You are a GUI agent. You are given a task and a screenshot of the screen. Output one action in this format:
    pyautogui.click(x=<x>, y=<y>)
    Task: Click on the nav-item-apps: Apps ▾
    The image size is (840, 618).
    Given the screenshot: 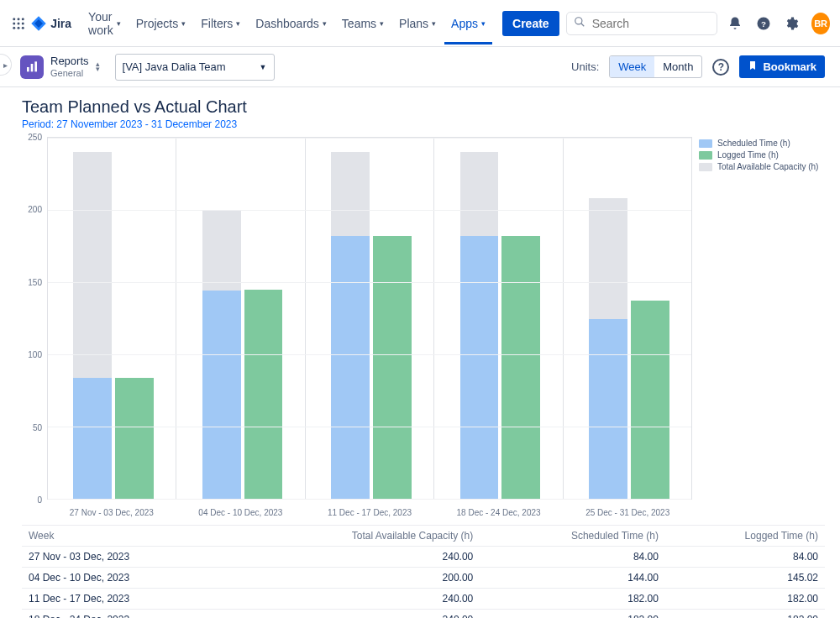 What is the action you would take?
    pyautogui.click(x=469, y=24)
    